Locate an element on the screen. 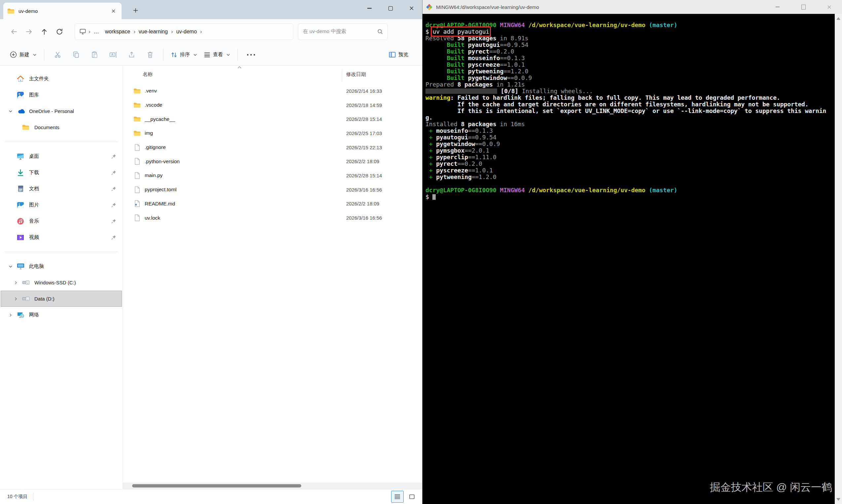 This screenshot has width=842, height=504. details-view-button is located at coordinates (397, 497).